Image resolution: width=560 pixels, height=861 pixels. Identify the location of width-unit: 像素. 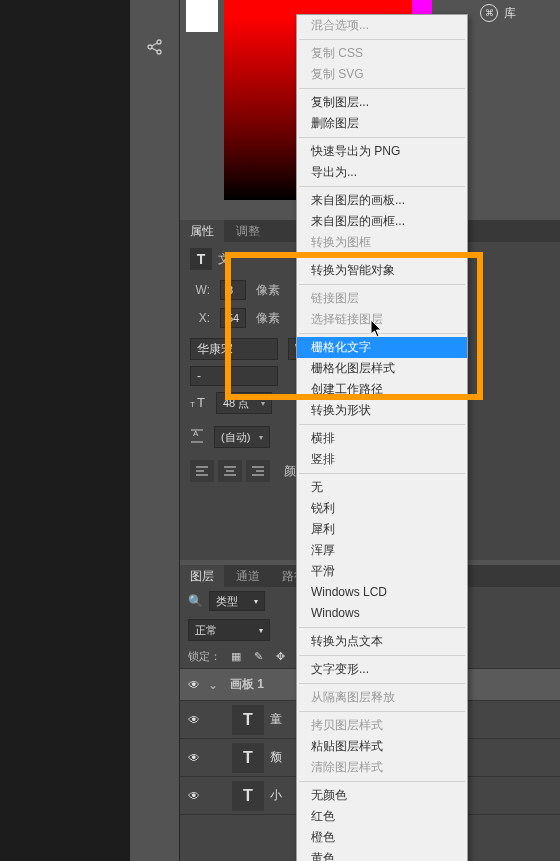
(268, 290).